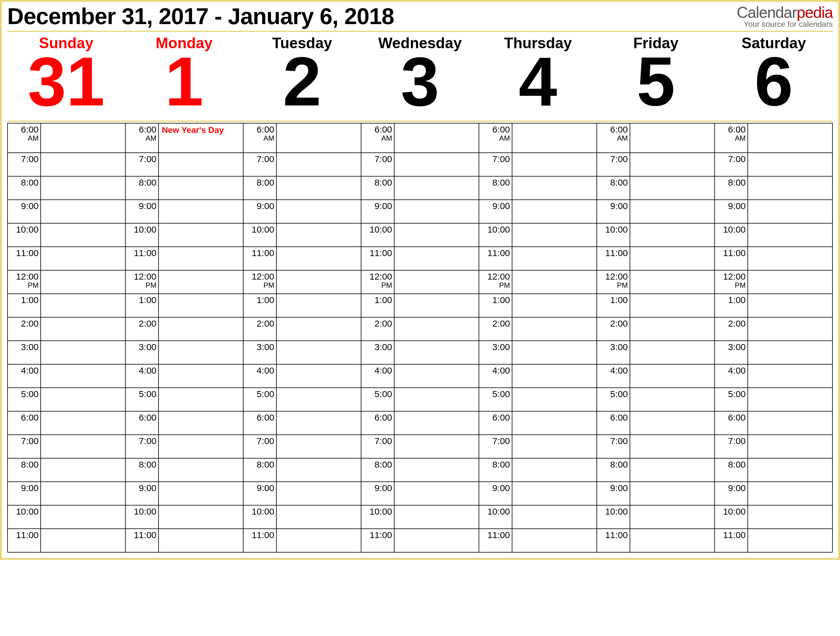 The height and width of the screenshot is (636, 840). What do you see at coordinates (785, 24) in the screenshot?
I see `brand-tagline: Your source for calendars` at bounding box center [785, 24].